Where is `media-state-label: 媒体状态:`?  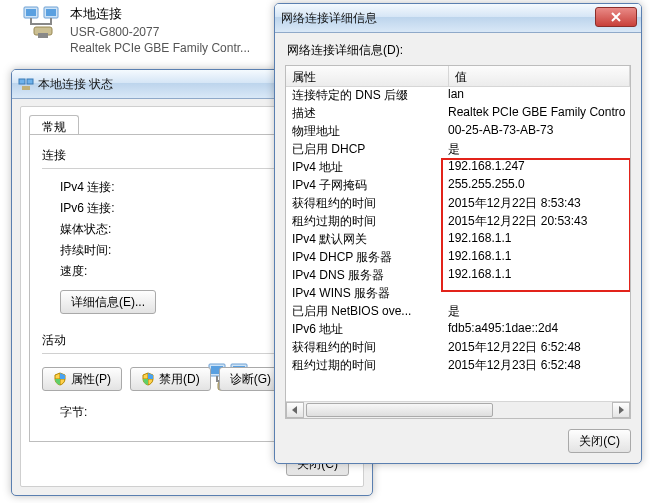 media-state-label: 媒体状态: is located at coordinates (86, 230).